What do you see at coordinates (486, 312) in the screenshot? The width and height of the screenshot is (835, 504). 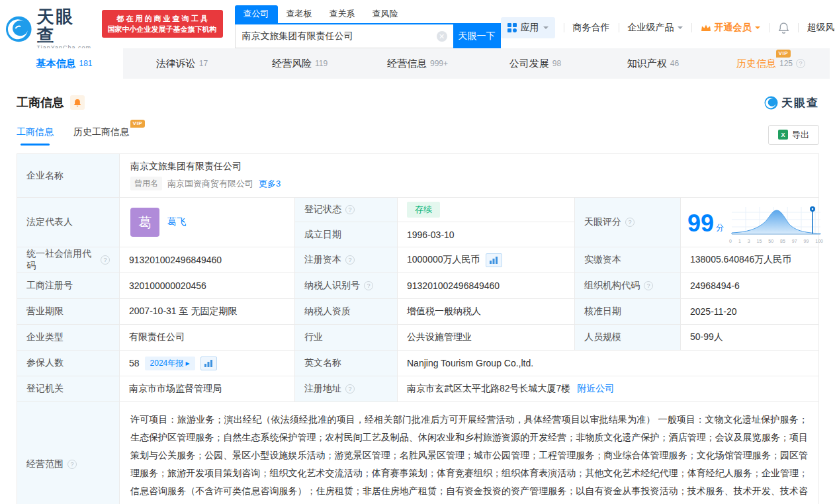 I see `taxpayer-quality-value: 增值税一般纳税人` at bounding box center [486, 312].